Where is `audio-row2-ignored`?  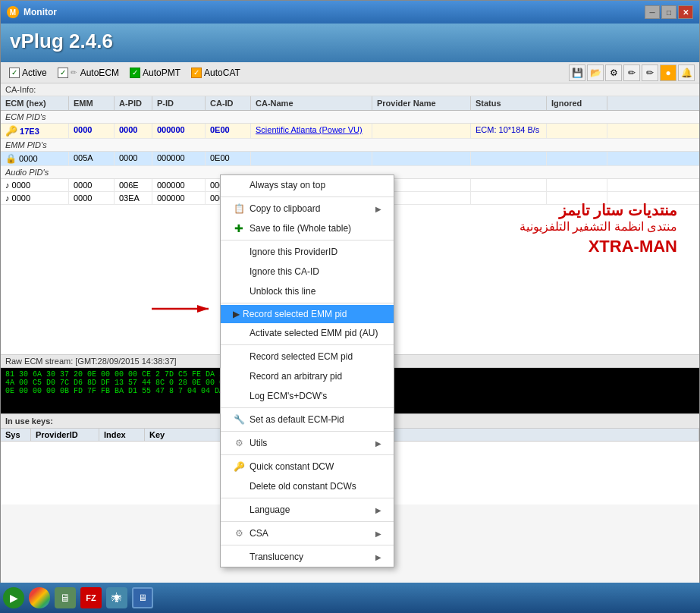
audio-row2-ignored is located at coordinates (577, 198).